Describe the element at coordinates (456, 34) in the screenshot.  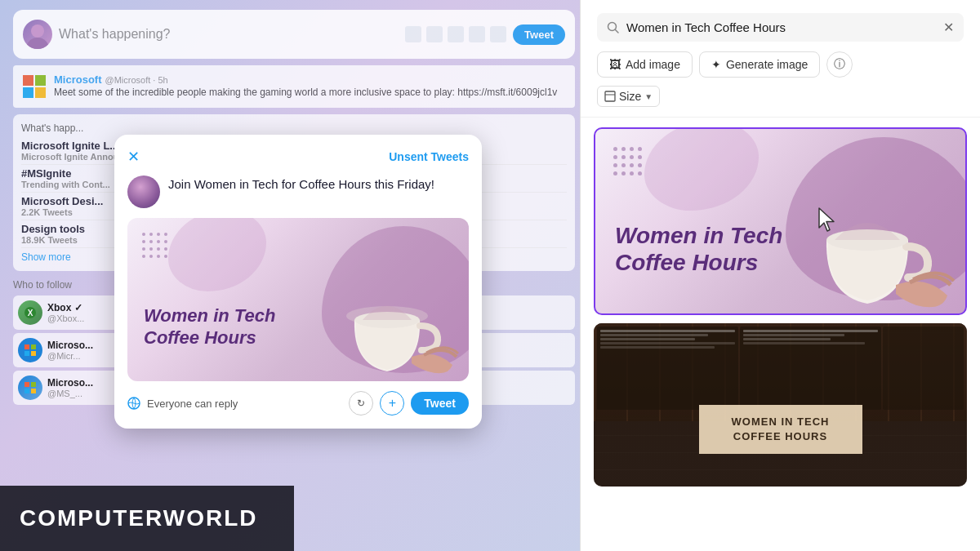
I see `bg-compose-icons` at that location.